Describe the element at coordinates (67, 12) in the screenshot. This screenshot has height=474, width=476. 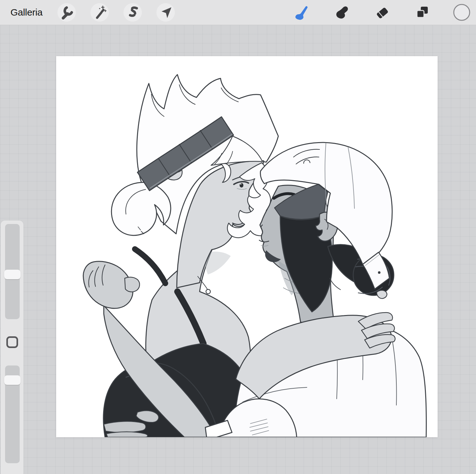
I see `actions-button` at that location.